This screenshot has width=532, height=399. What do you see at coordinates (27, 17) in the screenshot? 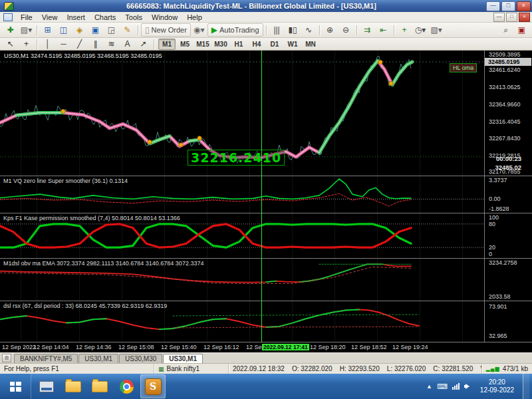
I see `menu-file: File` at bounding box center [27, 17].